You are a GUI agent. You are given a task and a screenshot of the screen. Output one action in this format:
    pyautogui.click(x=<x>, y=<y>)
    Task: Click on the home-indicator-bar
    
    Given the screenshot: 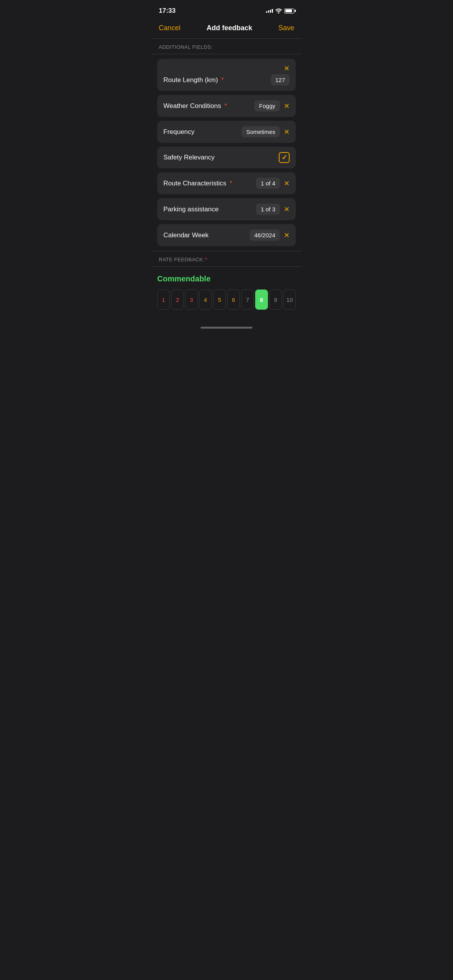 What is the action you would take?
    pyautogui.click(x=226, y=327)
    